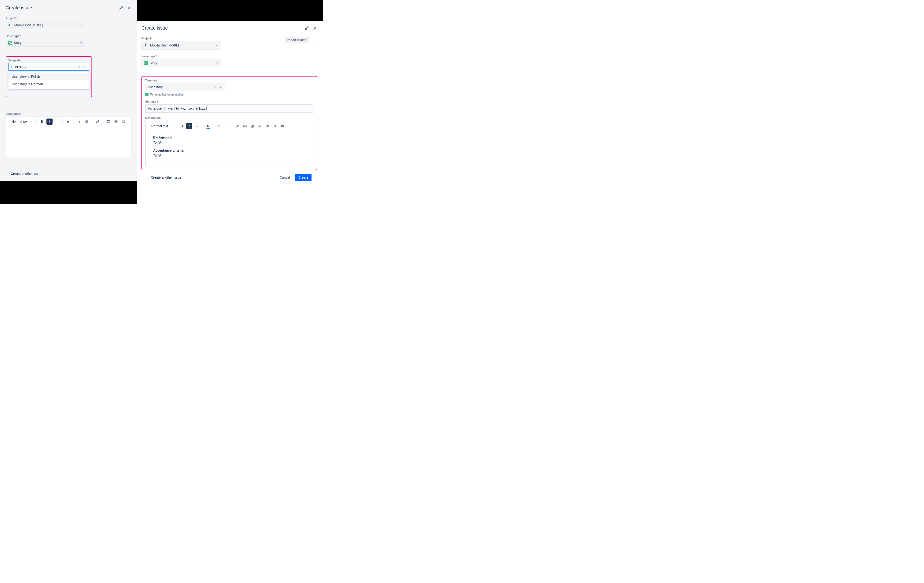 Image resolution: width=924 pixels, height=583 pixels. I want to click on info-icon, so click(282, 126).